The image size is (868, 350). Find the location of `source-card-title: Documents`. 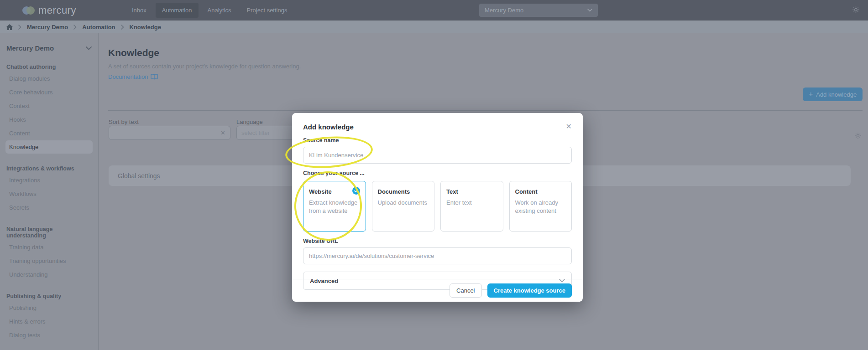

source-card-title: Documents is located at coordinates (403, 191).